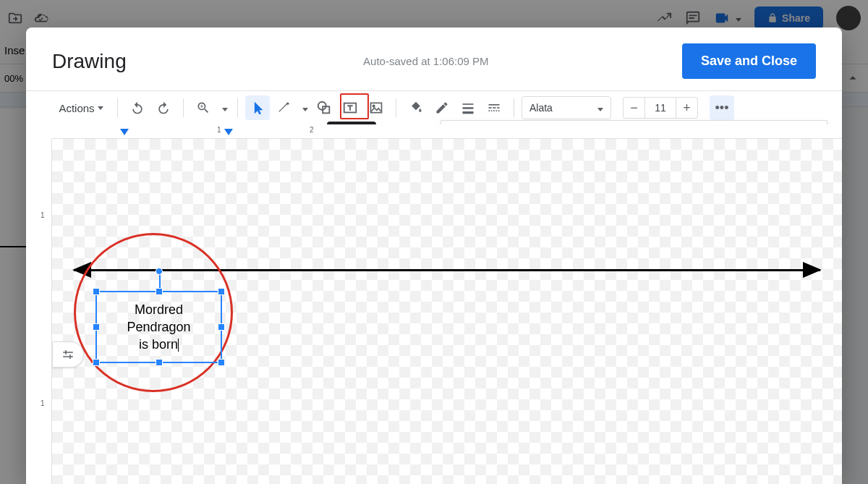  I want to click on undo-button, so click(137, 108).